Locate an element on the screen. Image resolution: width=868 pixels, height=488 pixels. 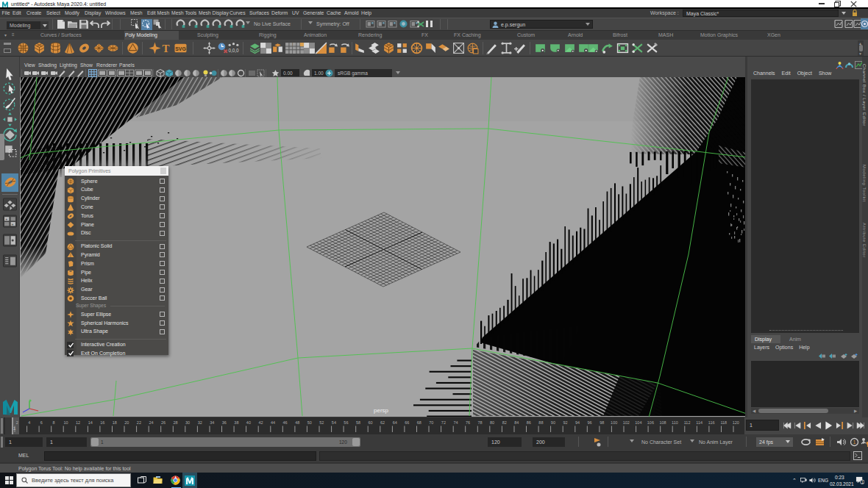
svg-text: 62 is located at coordinates (383, 423).